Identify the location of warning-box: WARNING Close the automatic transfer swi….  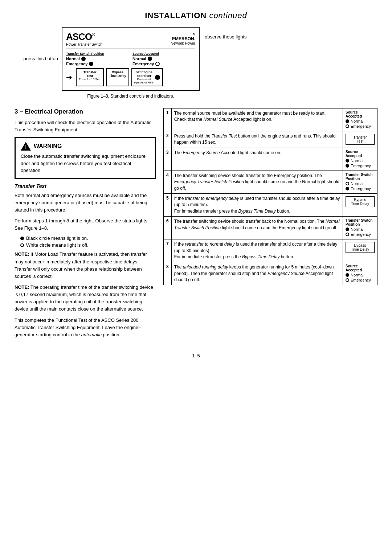
(85, 158).